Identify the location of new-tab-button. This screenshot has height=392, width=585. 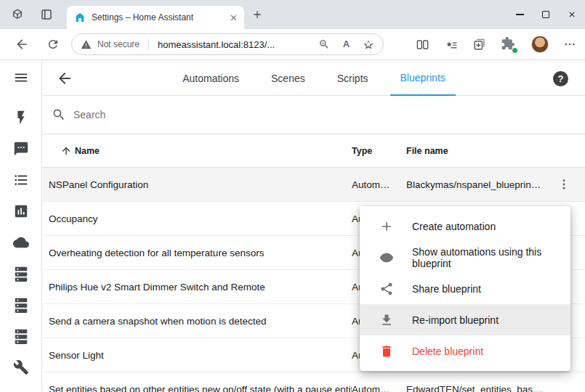
(257, 15).